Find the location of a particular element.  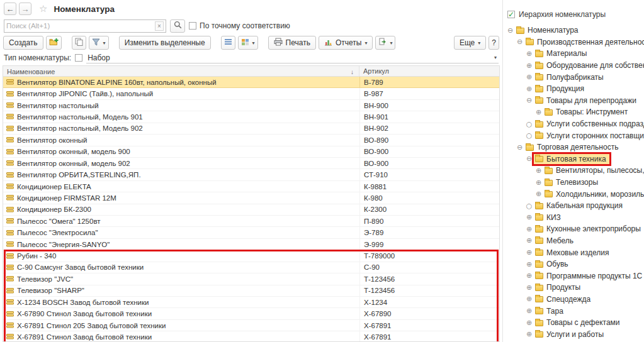

tree-item: ⊕Телевизоры is located at coordinates (573, 182).